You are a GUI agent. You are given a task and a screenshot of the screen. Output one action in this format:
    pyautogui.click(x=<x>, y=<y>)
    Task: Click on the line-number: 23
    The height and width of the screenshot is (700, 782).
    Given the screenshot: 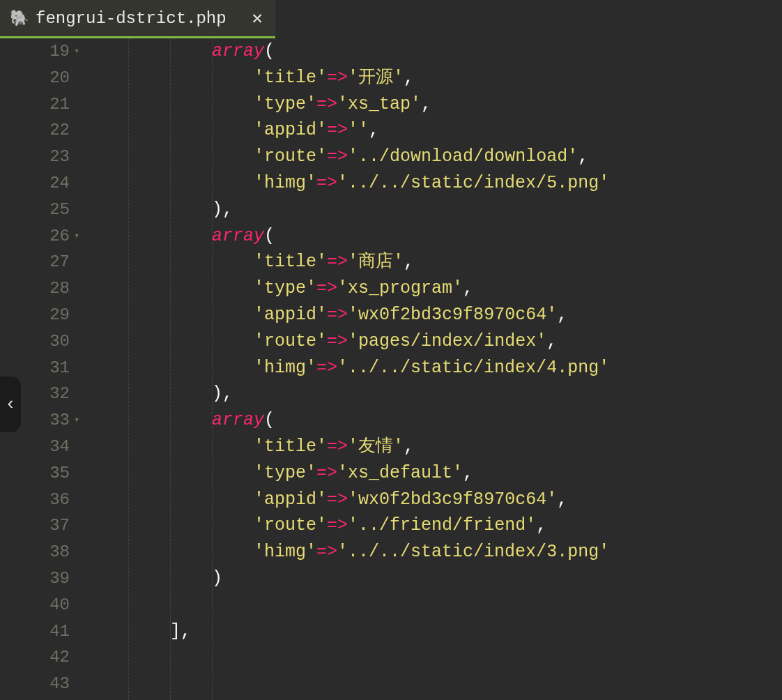 What is the action you would take?
    pyautogui.click(x=35, y=157)
    